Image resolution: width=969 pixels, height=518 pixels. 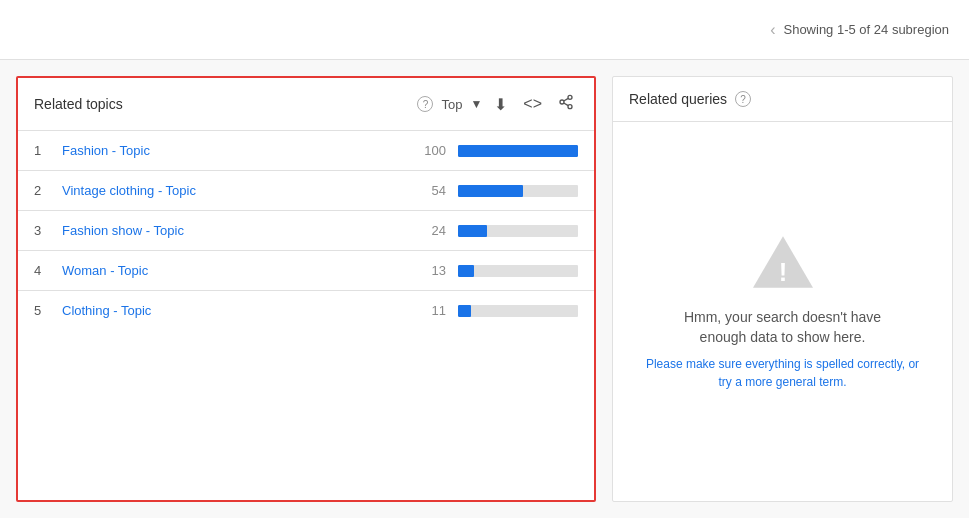 I want to click on topic-score: 100, so click(x=430, y=150).